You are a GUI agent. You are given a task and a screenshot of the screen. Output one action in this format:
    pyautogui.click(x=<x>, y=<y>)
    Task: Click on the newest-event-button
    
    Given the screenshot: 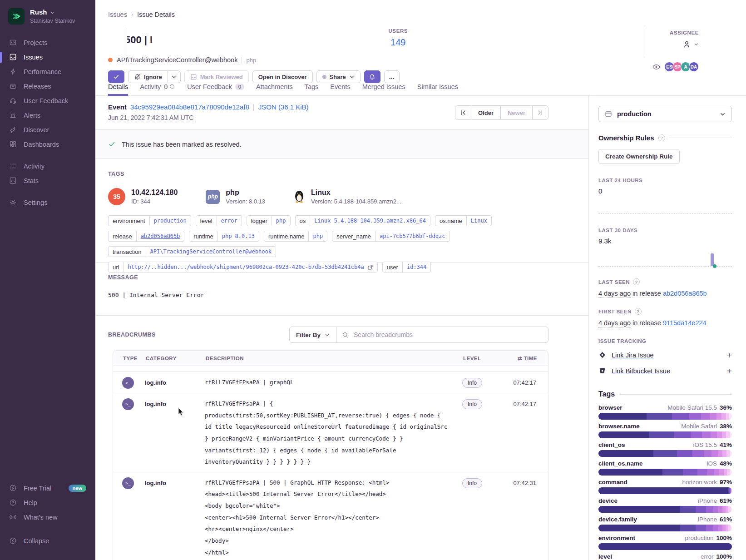 What is the action you would take?
    pyautogui.click(x=540, y=113)
    